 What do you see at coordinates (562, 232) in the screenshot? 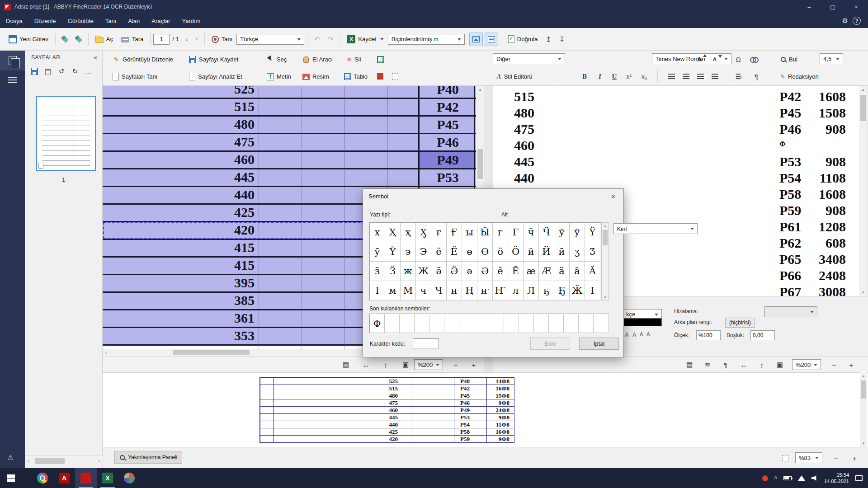
I see `symbol-cell: ў` at bounding box center [562, 232].